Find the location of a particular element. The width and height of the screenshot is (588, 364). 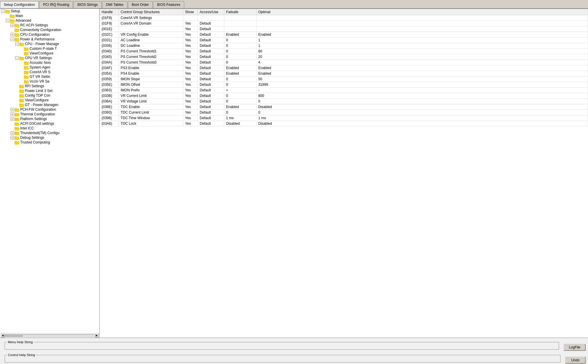

table-row: (0393)TDC Current LimitYesDefault00 is located at coordinates (344, 112).